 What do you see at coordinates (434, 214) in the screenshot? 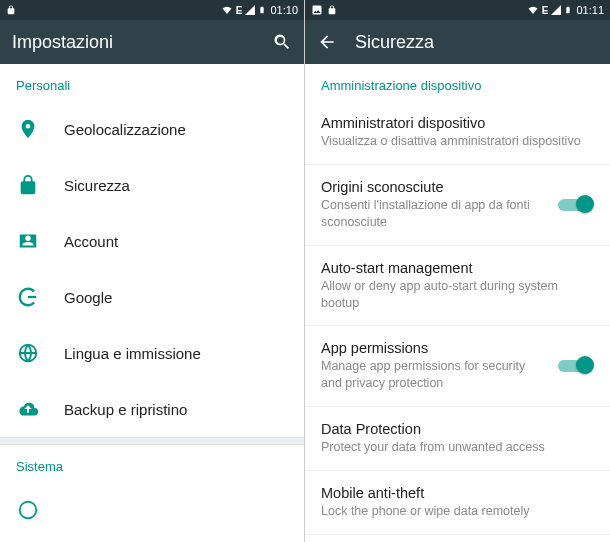
I see `item-desc: Consenti l'installazione di app da fonti…` at bounding box center [434, 214].